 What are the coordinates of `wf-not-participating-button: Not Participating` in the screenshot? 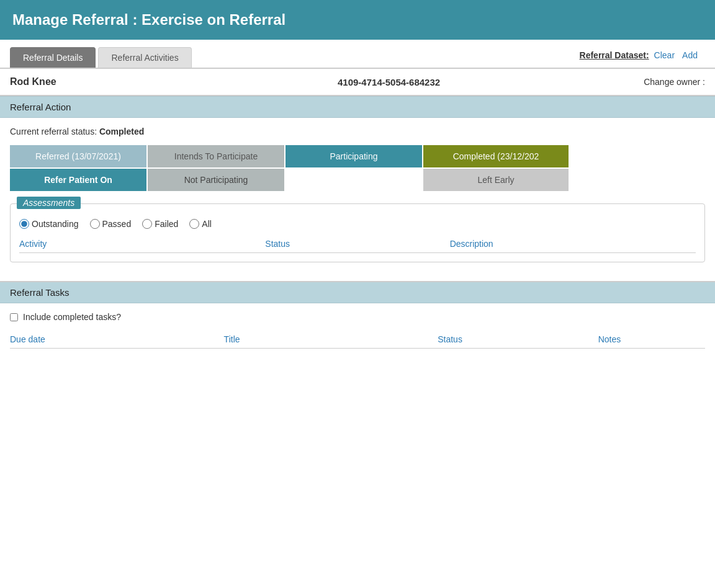 It's located at (216, 180).